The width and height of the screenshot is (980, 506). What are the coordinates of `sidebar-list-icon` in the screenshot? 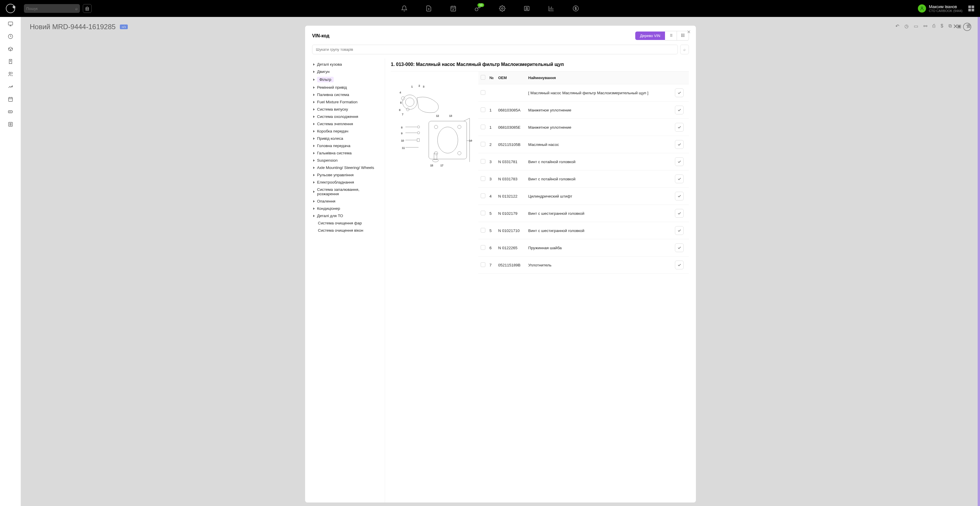 It's located at (11, 124).